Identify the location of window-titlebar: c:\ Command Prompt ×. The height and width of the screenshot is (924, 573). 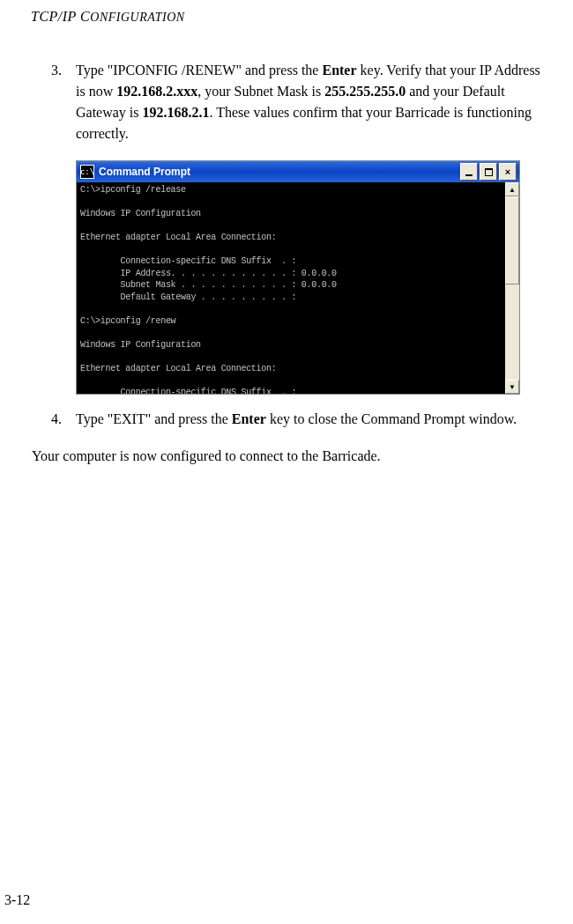
(298, 172).